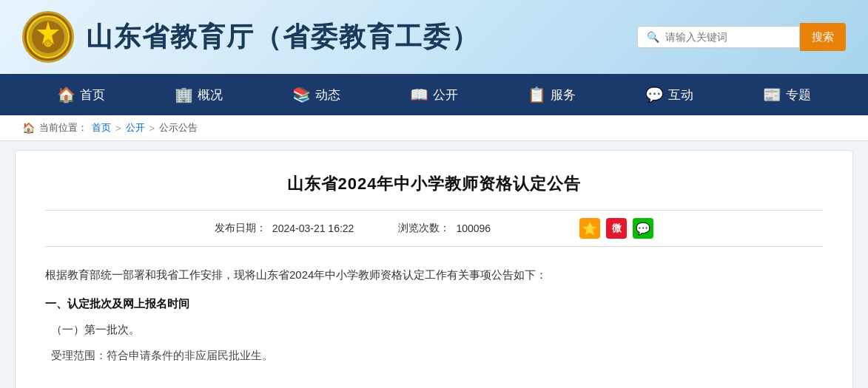 The width and height of the screenshot is (868, 388). Describe the element at coordinates (283, 37) in the screenshot. I see `site-title: 山东省教育厅（省委教育工委）` at that location.